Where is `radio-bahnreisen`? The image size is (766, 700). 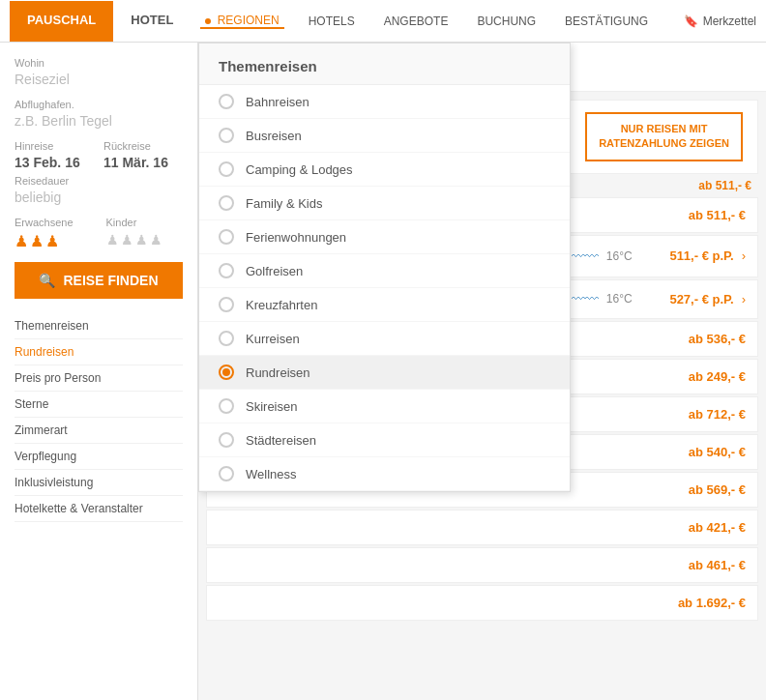
radio-bahnreisen is located at coordinates (226, 102).